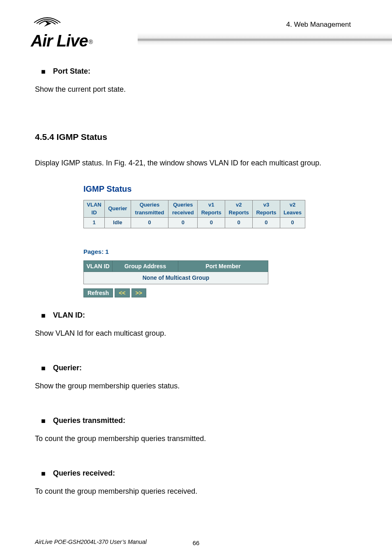 This screenshot has width=392, height=555. Describe the element at coordinates (139, 293) in the screenshot. I see `next-page-button: >>` at that location.